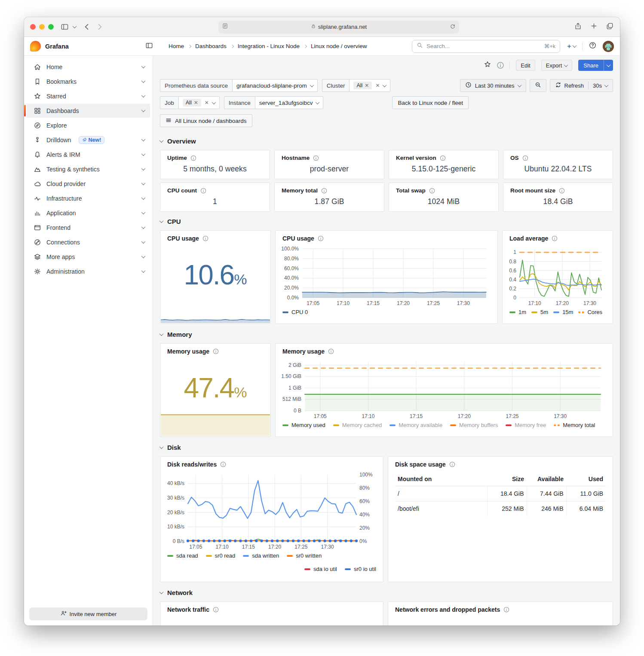 The width and height of the screenshot is (644, 656). I want to click on address-bar: sliplane.grafana.net, so click(339, 27).